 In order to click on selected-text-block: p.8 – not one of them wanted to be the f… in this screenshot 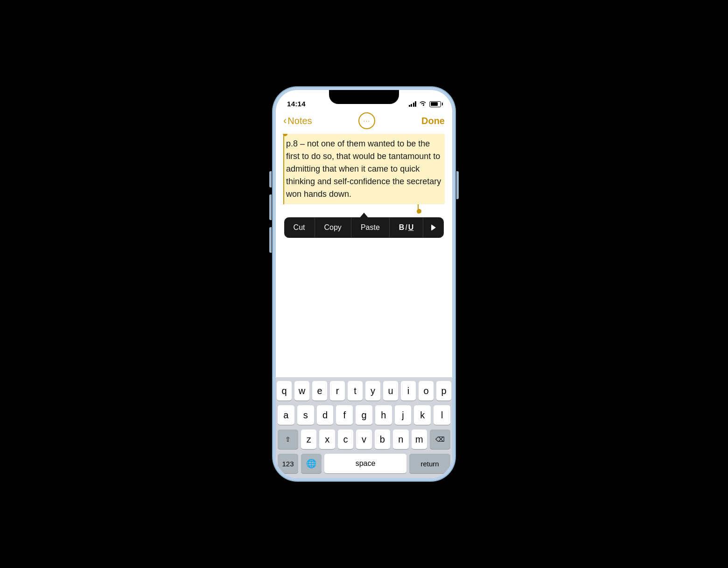, I will do `click(364, 169)`.